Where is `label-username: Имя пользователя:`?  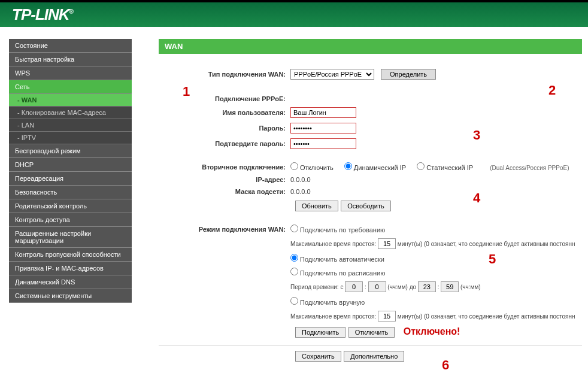
label-username: Имя пользователя: is located at coordinates (225, 113).